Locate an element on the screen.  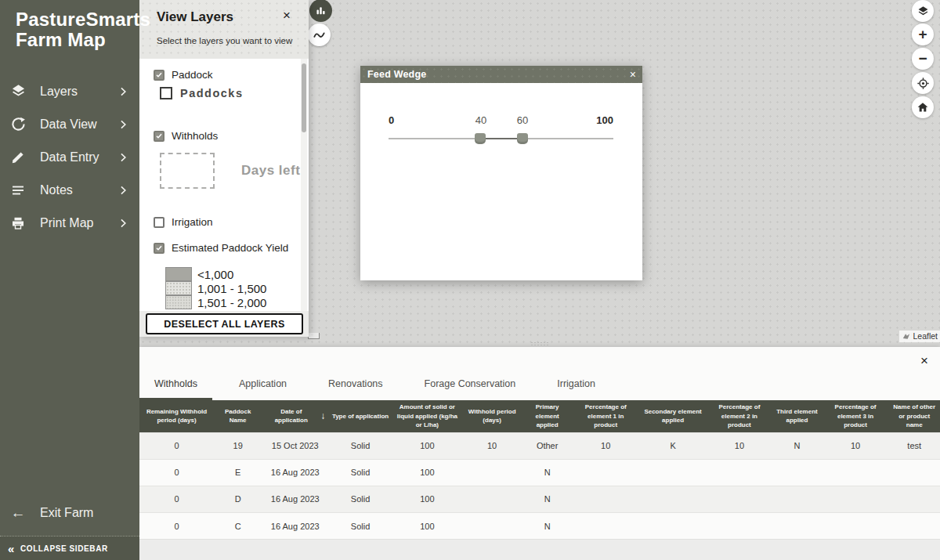
withholds-checkbox is located at coordinates (159, 136).